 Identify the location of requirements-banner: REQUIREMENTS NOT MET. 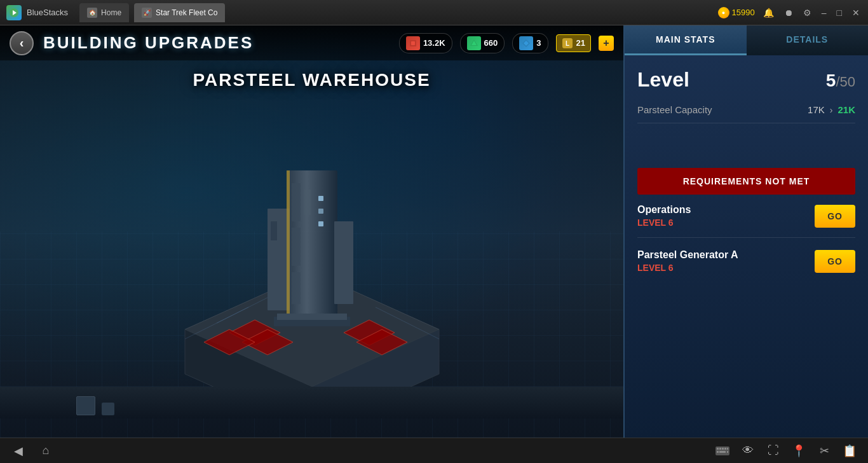
(746, 181).